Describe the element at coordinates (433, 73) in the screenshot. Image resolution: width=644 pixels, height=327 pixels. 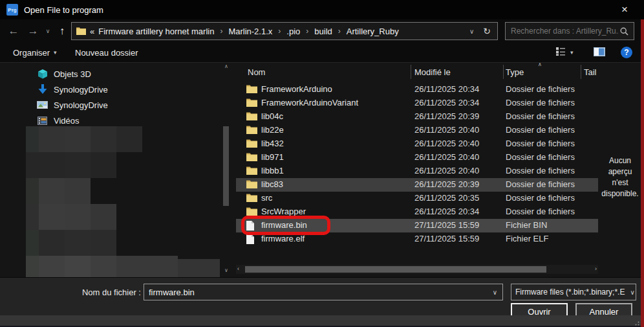
I see `column-header-modified: Modifié le` at that location.